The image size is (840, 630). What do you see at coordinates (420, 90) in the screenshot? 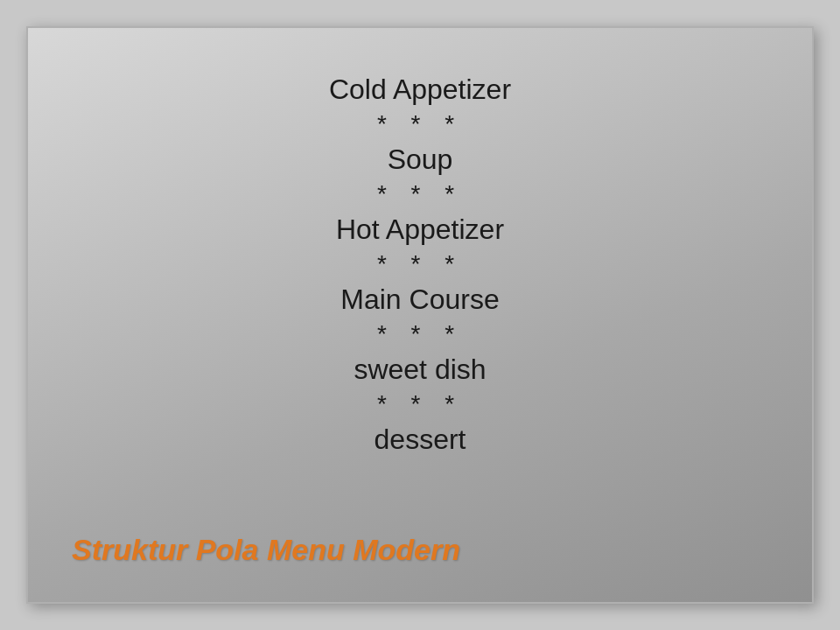
I see `menu-title-cold-appetizer: Cold Appetizer` at bounding box center [420, 90].